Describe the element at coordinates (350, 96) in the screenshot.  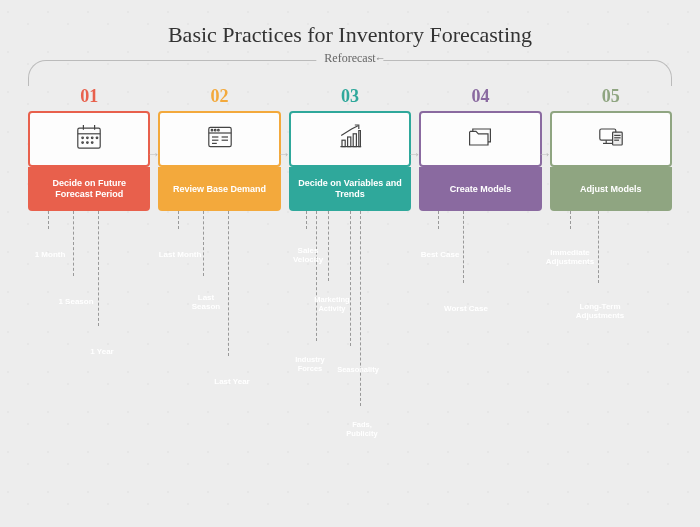
I see `step-number: 03` at that location.